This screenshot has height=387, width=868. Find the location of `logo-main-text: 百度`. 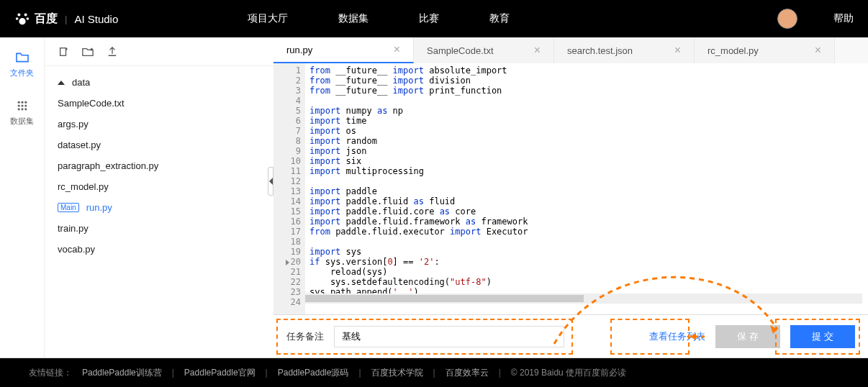

logo-main-text: 百度 is located at coordinates (46, 19).